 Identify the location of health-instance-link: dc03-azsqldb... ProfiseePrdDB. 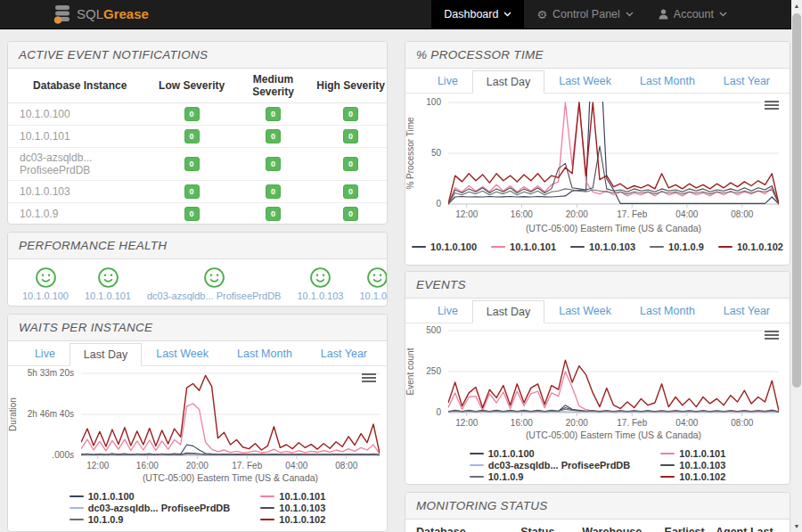
(214, 296).